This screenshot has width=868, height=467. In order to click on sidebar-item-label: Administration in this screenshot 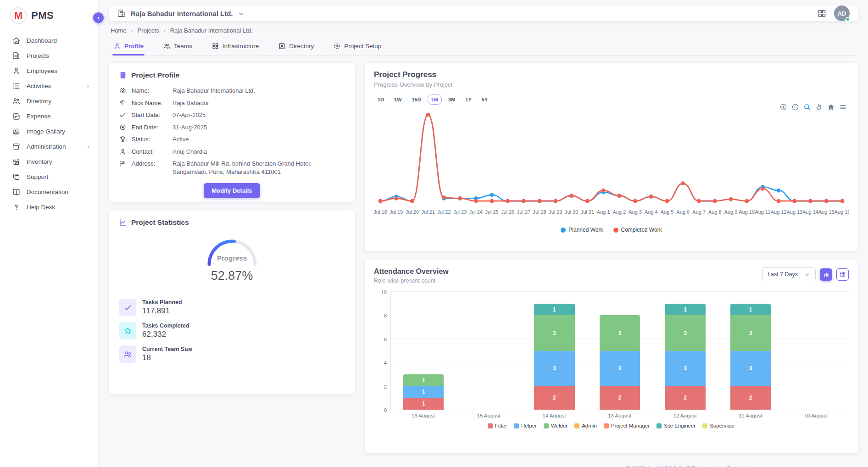, I will do `click(46, 147)`.